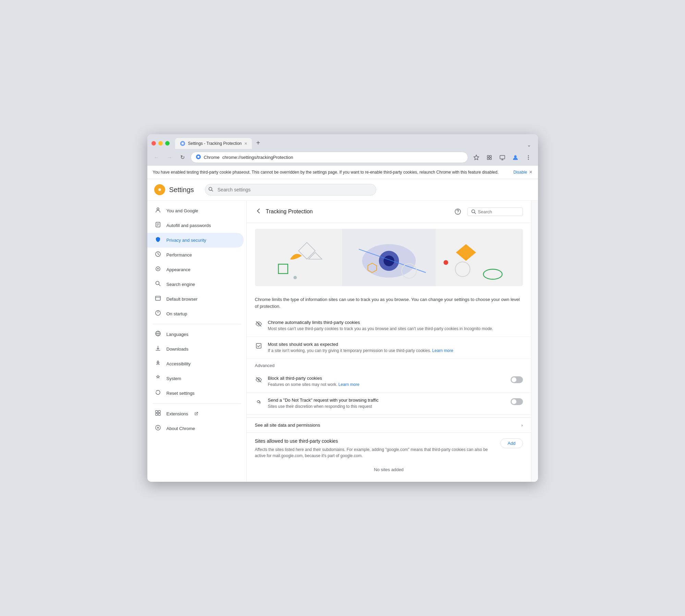 This screenshot has width=685, height=616. What do you see at coordinates (489, 158) in the screenshot?
I see `extensions-button` at bounding box center [489, 158].